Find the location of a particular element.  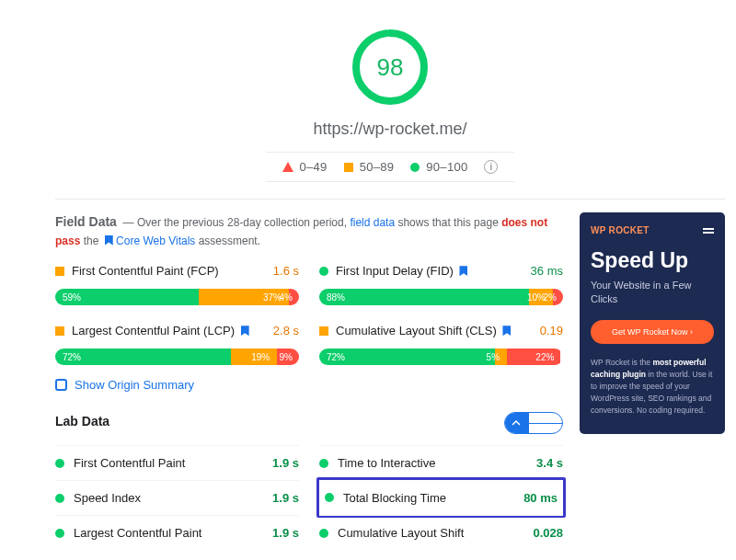

legend-bad: 0–49 is located at coordinates (314, 167).